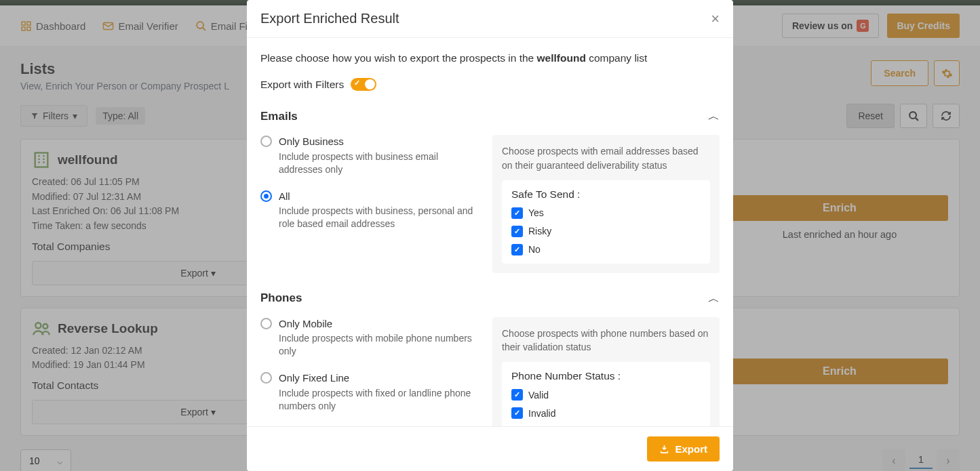 The width and height of the screenshot is (980, 471). What do you see at coordinates (606, 249) in the screenshot?
I see `safe-checkbox-no: ✓No` at bounding box center [606, 249].